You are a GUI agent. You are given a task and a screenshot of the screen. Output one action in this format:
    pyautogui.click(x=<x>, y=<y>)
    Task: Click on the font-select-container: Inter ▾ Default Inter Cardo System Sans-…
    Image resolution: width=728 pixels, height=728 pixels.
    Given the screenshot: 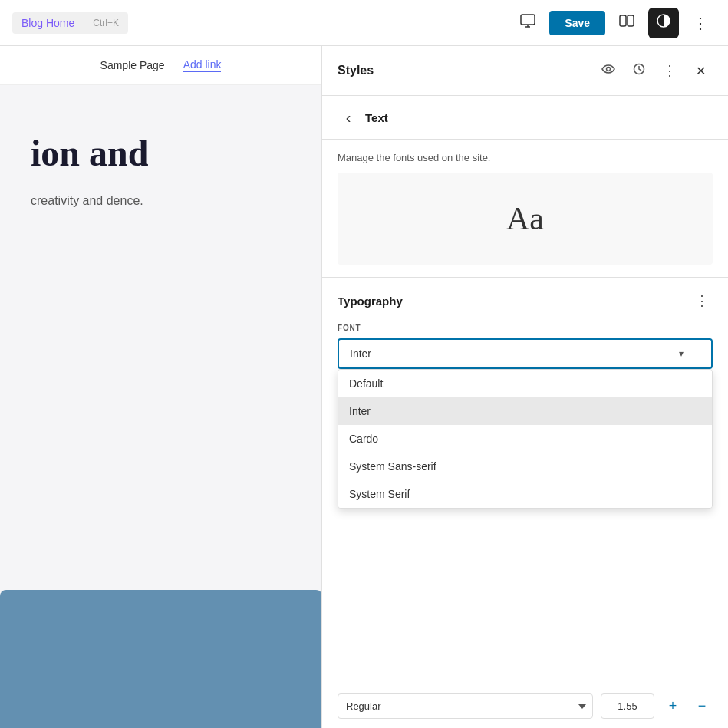 What is the action you would take?
    pyautogui.click(x=525, y=354)
    